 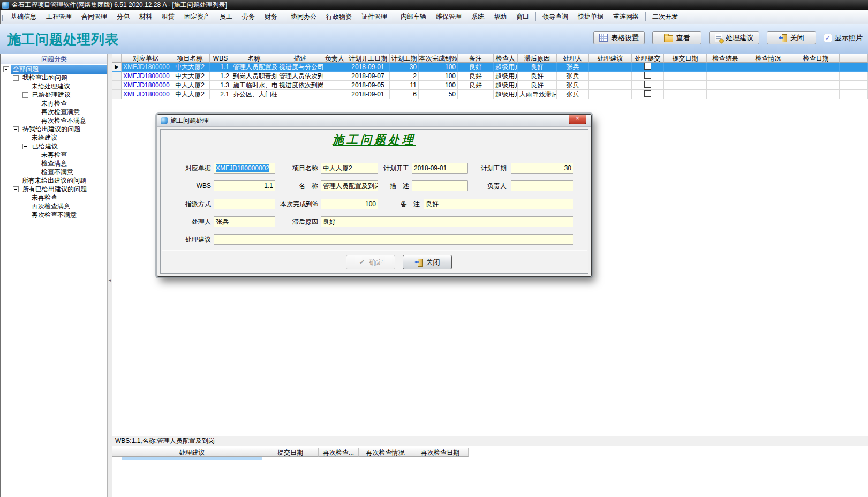 I want to click on delay-field: 良好, so click(x=447, y=222).